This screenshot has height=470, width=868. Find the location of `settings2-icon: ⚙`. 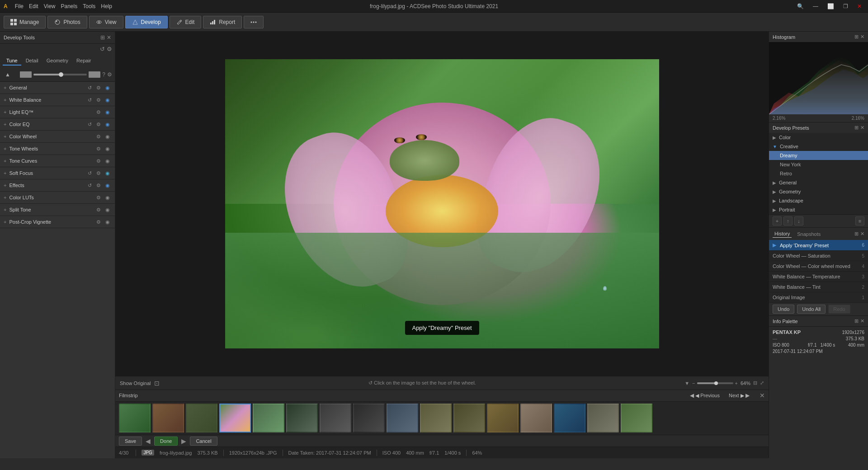

settings2-icon: ⚙ is located at coordinates (109, 75).